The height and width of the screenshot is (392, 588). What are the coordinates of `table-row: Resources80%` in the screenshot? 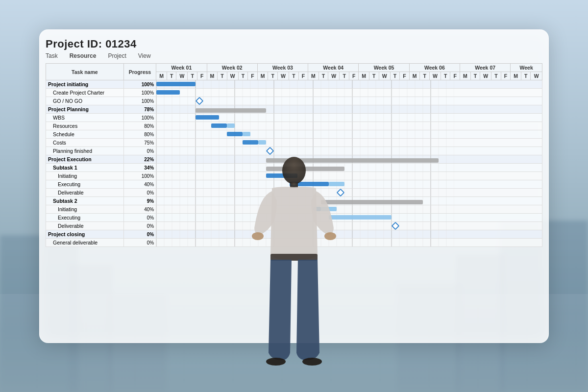 It's located at (294, 126).